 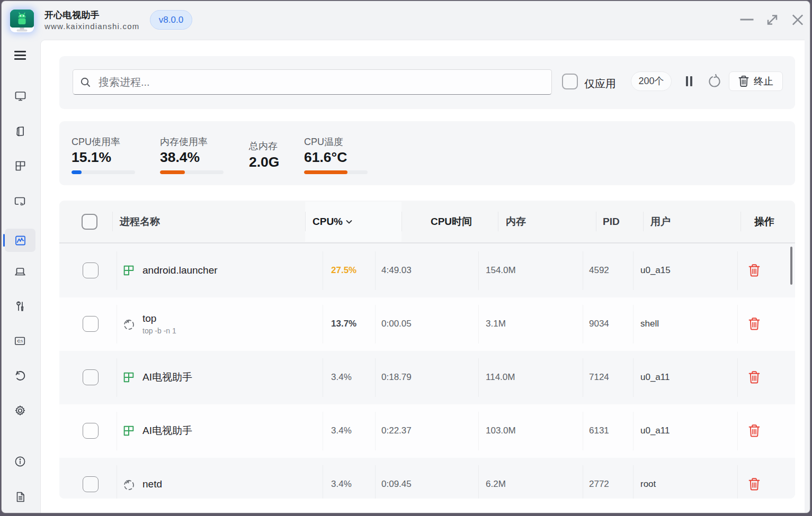 I want to click on cpu-time: 4:49.03, so click(x=396, y=271).